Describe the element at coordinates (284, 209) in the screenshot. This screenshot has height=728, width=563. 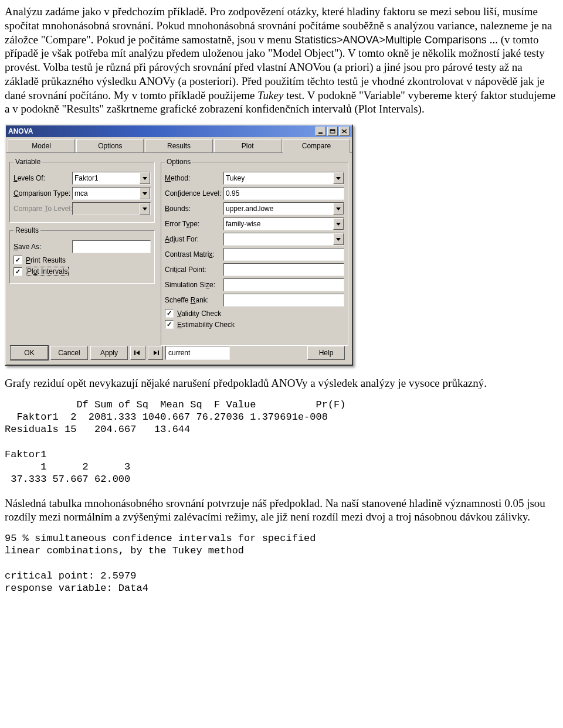
I see `bounds-input: upper.and.lowe` at that location.